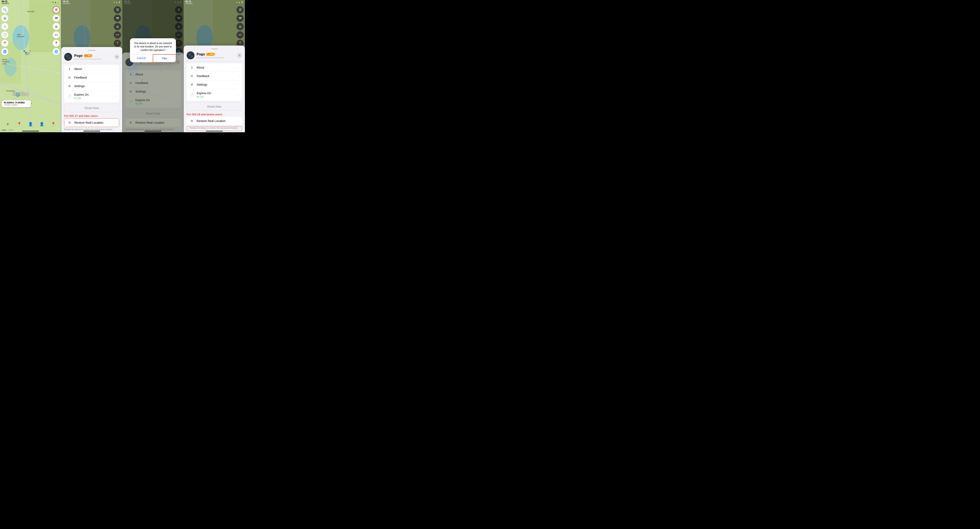 This screenshot has width=980, height=529. Describe the element at coordinates (240, 18) in the screenshot. I see `map-icon-button-4: 🗺` at that location.